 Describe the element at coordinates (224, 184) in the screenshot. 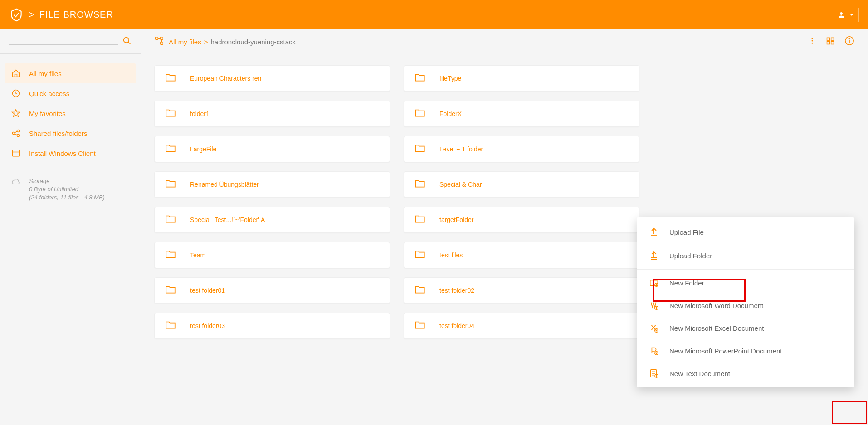

I see `folder-name: Renamed Übungsblätter` at that location.